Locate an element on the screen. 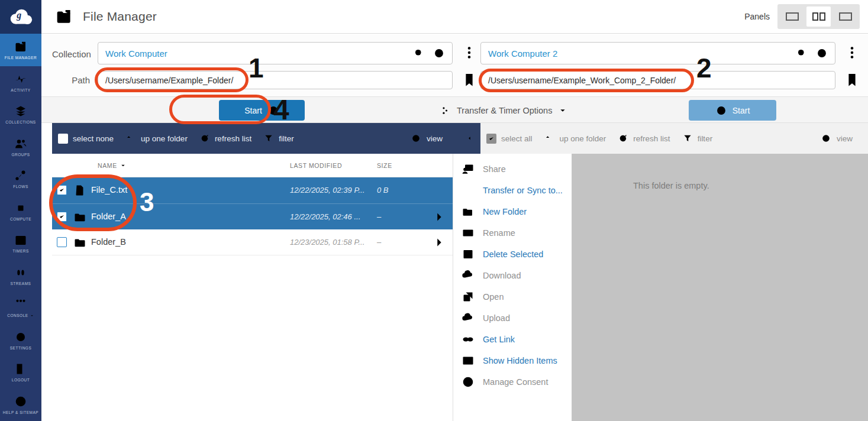 The height and width of the screenshot is (421, 868). play-circle-icon is located at coordinates (273, 111).